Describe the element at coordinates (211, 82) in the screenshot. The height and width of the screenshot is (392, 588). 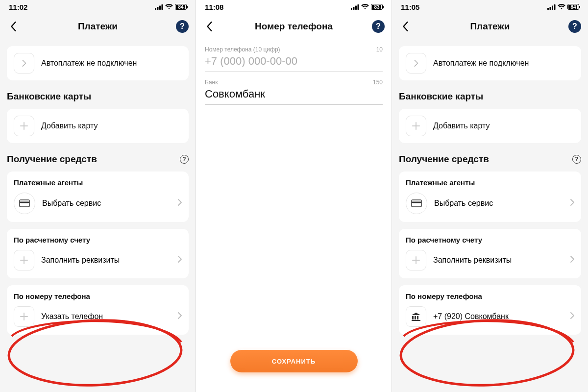
I see `bank-field-label: Банк` at that location.